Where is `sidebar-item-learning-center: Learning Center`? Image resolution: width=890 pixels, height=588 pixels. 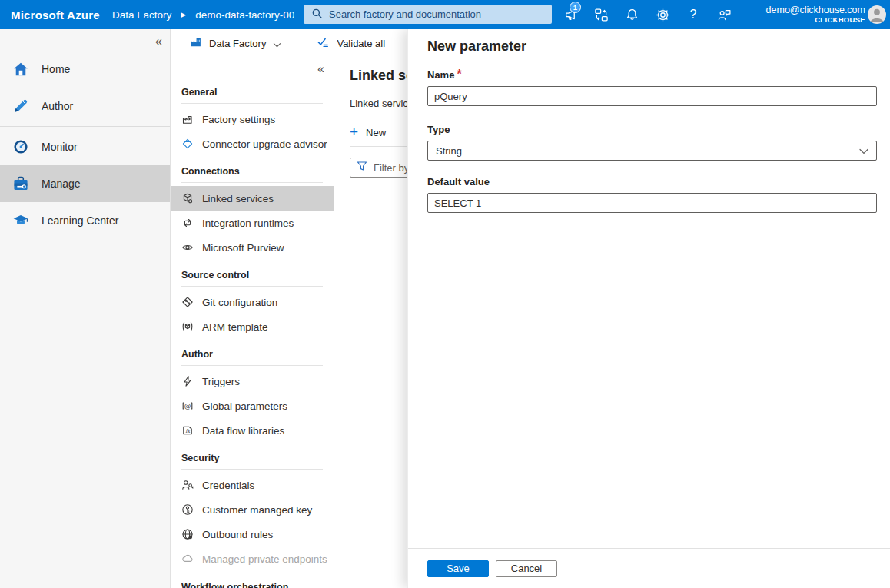 sidebar-item-learning-center: Learning Center is located at coordinates (85, 221).